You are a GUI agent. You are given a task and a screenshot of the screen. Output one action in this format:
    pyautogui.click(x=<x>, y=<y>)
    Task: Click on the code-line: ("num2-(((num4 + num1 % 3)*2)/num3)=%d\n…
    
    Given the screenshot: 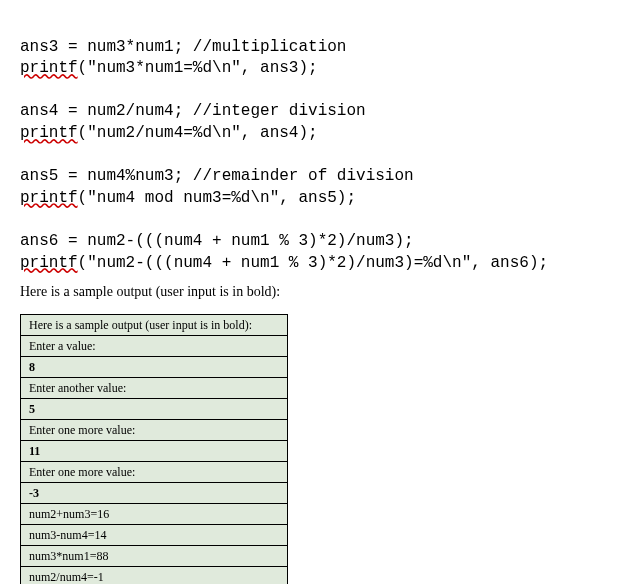 What is the action you would take?
    pyautogui.click(x=313, y=263)
    